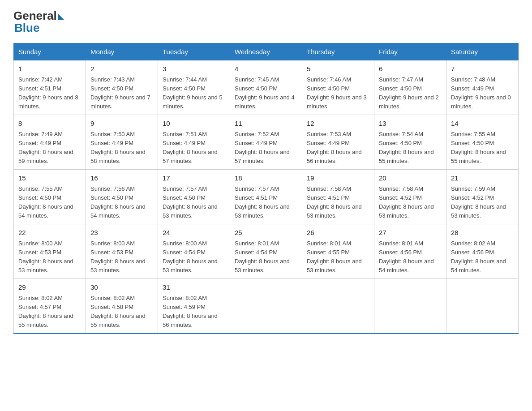  What do you see at coordinates (482, 93) in the screenshot?
I see `day-info: Sunrise: 7:48 AMSunset: 4:49 PMDaylight:…` at bounding box center [482, 93].